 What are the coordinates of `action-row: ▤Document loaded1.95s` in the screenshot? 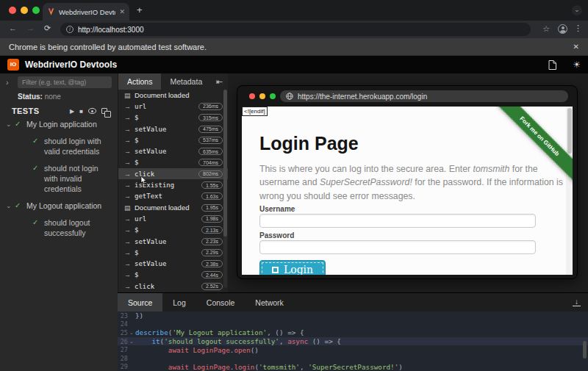 It's located at (173, 207).